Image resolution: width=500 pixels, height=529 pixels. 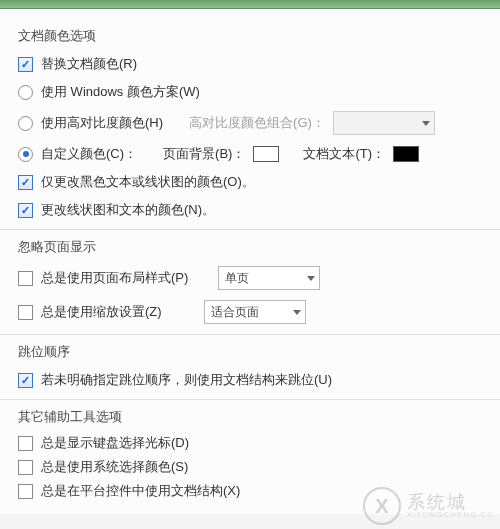 What do you see at coordinates (26, 64) in the screenshot?
I see `checkbox-replace-doc-colors` at bounding box center [26, 64].